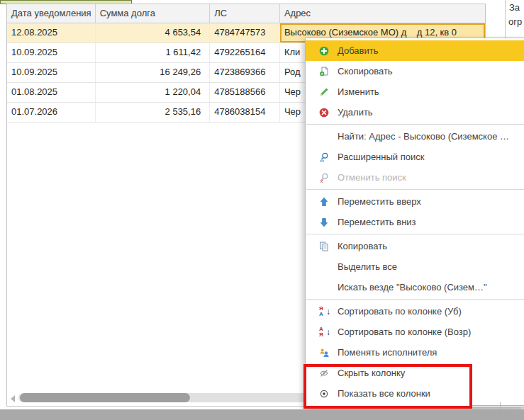  Describe the element at coordinates (423, 136) in the screenshot. I see `menu-item-label: Найти: Адрес - Высоково (Сиземское …` at that location.